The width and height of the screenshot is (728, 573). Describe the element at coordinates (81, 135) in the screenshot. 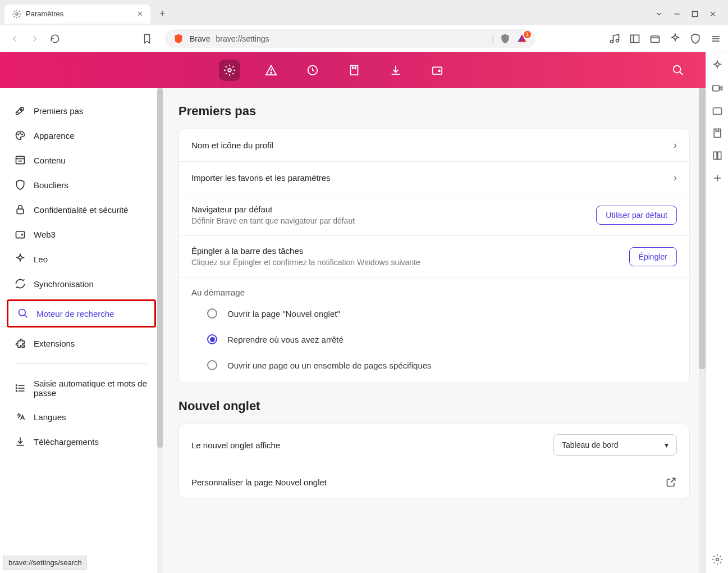

I see `sidebar-item-appearance: Apparence` at that location.